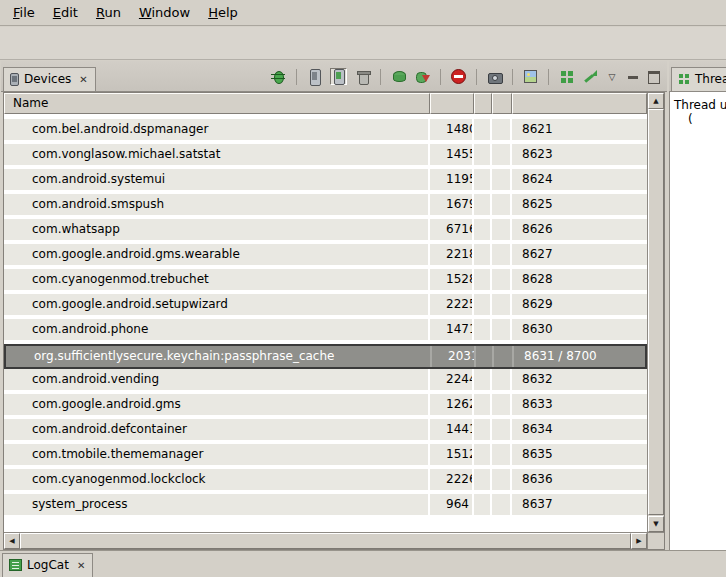 The height and width of the screenshot is (577, 726). Describe the element at coordinates (326, 480) in the screenshot. I see `process-row: com.cyanogenmod.lockclock222658636` at that location.